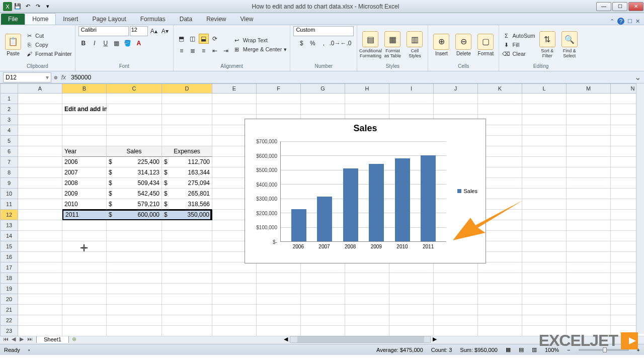 This screenshot has width=644, height=362. What do you see at coordinates (48, 36) in the screenshot?
I see `cut-button: ✂Cut` at bounding box center [48, 36].